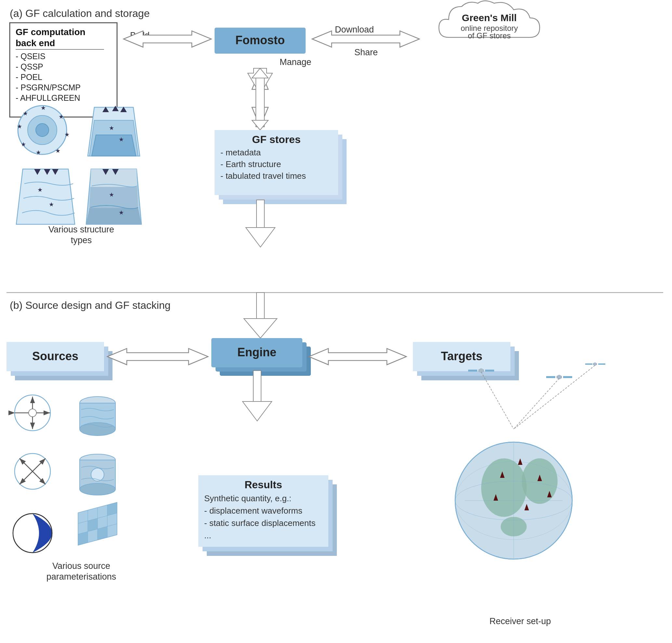 This screenshot has height=643, width=672. Describe the element at coordinates (260, 523) in the screenshot. I see `results-item2: - static surface displacements` at that location.